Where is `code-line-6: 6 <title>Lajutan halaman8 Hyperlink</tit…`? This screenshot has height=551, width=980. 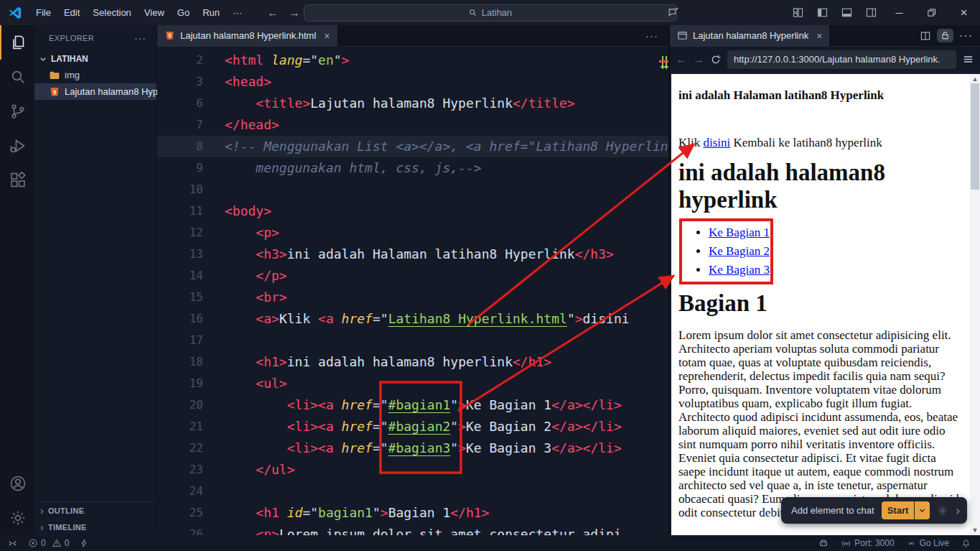 code-line-6: 6 <title>Lajutan halaman8 Hyperlink</tit… is located at coordinates (413, 103).